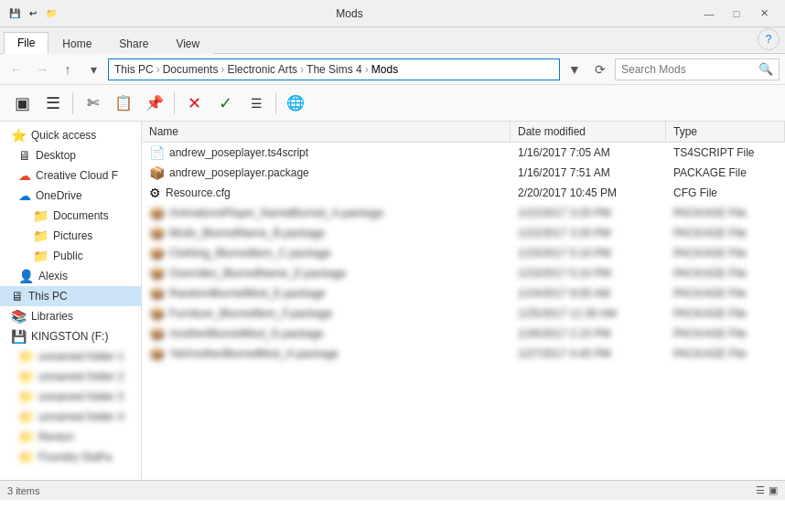  What do you see at coordinates (709, 14) in the screenshot?
I see `minimize-button: —` at bounding box center [709, 14].